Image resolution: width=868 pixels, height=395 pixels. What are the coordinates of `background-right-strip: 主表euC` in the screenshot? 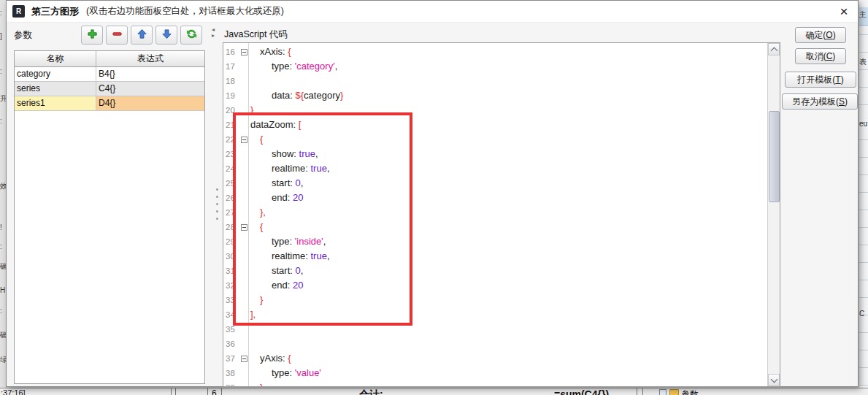 It's located at (864, 197).